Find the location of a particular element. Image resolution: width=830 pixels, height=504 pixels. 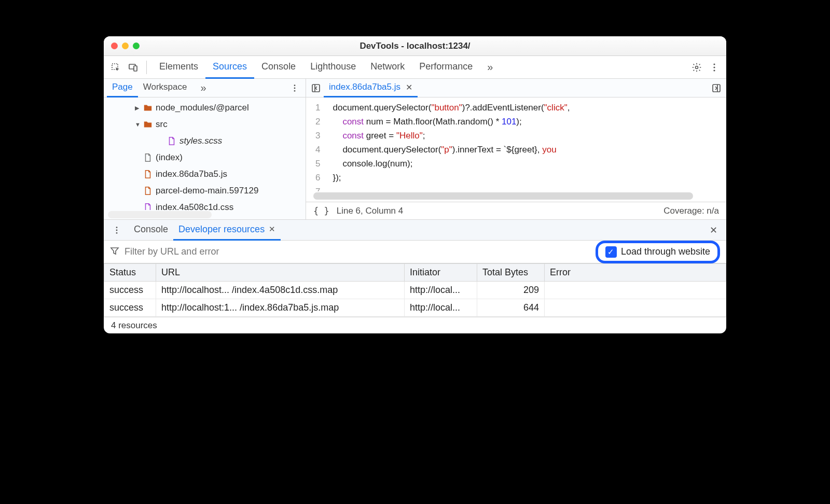

main-tabs: ElementsSourcesConsoleLighthouseNetworkP… is located at coordinates (415, 67).